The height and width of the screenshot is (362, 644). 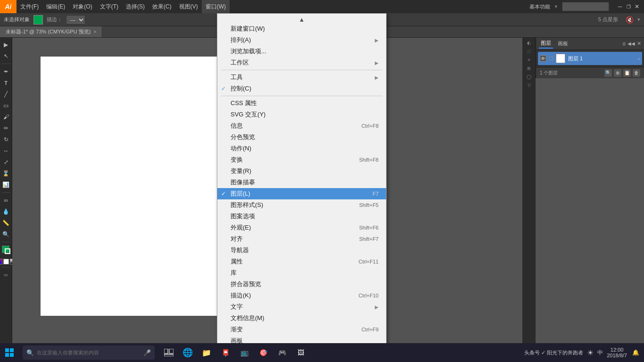 I want to click on new-layer-button: 📋, so click(x=627, y=73).